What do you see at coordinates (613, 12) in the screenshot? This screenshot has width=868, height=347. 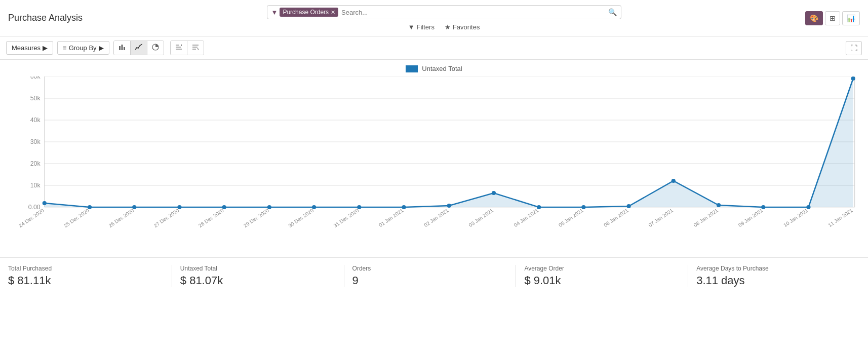 I see `search-icon: 🔍` at bounding box center [613, 12].